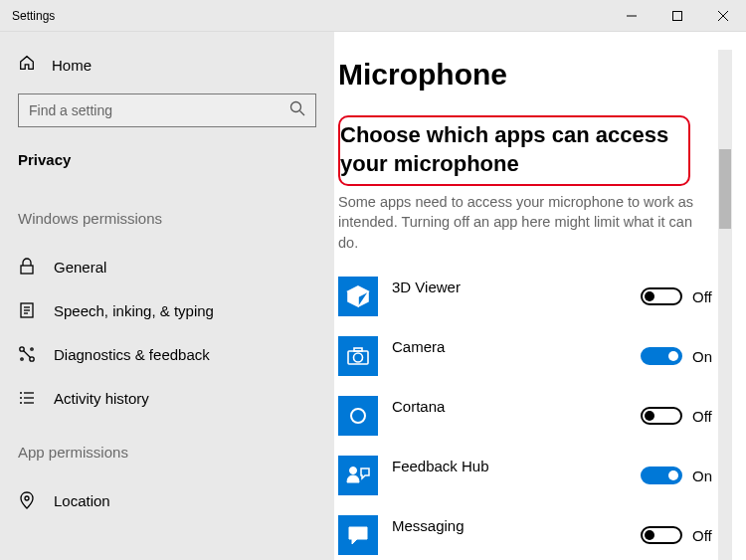  Describe the element at coordinates (358, 475) in the screenshot. I see `feedback-icon` at that location.